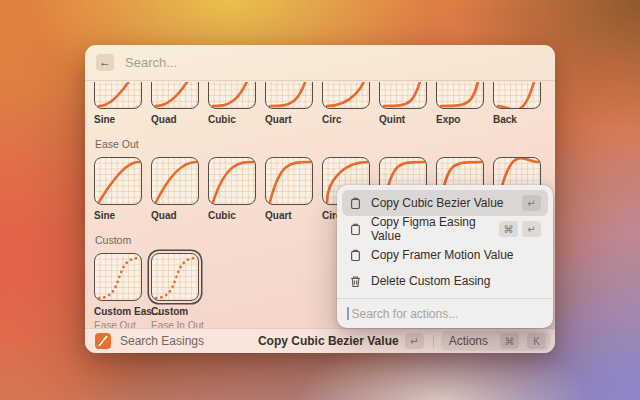 Image resolution: width=640 pixels, height=400 pixels. Describe the element at coordinates (508, 229) in the screenshot. I see `key-badge: ⌘` at that location.